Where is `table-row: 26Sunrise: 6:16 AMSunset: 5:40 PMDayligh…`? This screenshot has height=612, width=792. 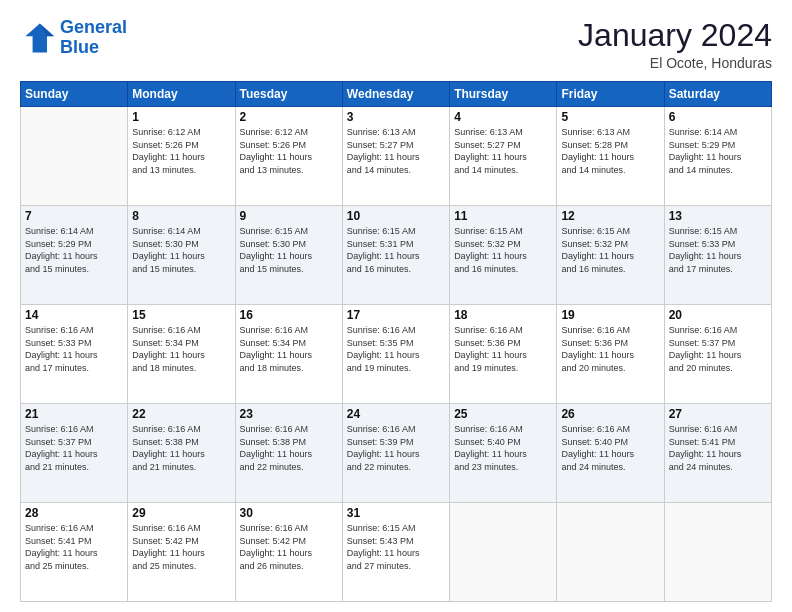 table-row: 26Sunrise: 6:16 AMSunset: 5:40 PMDayligh… is located at coordinates (610, 454).